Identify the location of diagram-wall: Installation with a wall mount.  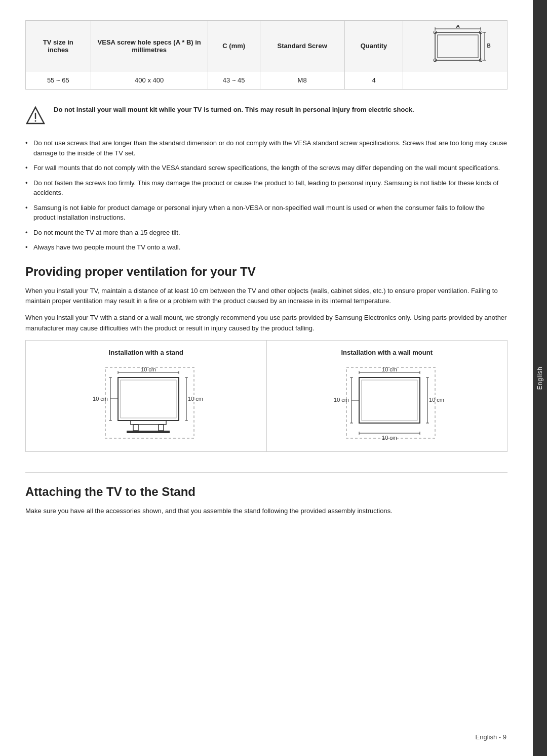
(387, 396).